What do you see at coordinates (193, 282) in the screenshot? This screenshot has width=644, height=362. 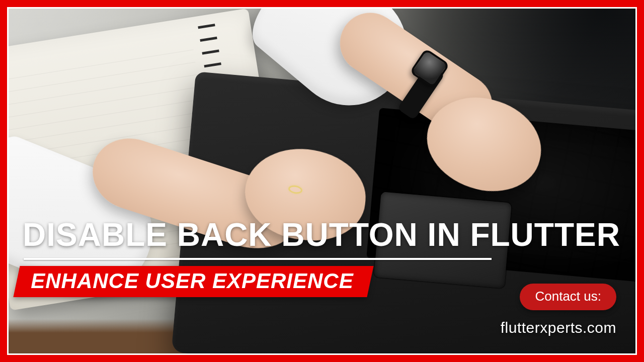 I see `subheadline-skew-box: ENHANCE USER EXPERIENCE` at bounding box center [193, 282].